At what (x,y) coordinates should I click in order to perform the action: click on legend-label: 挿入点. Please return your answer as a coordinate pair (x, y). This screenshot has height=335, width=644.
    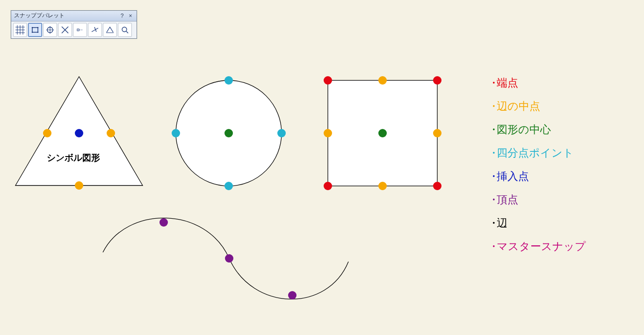
    Looking at the image, I should click on (513, 176).